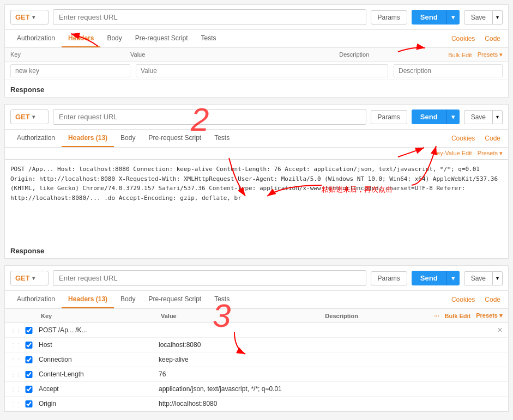 This screenshot has width=513, height=420. Describe the element at coordinates (222, 138) in the screenshot. I see `tab-tests-2: Tests` at that location.